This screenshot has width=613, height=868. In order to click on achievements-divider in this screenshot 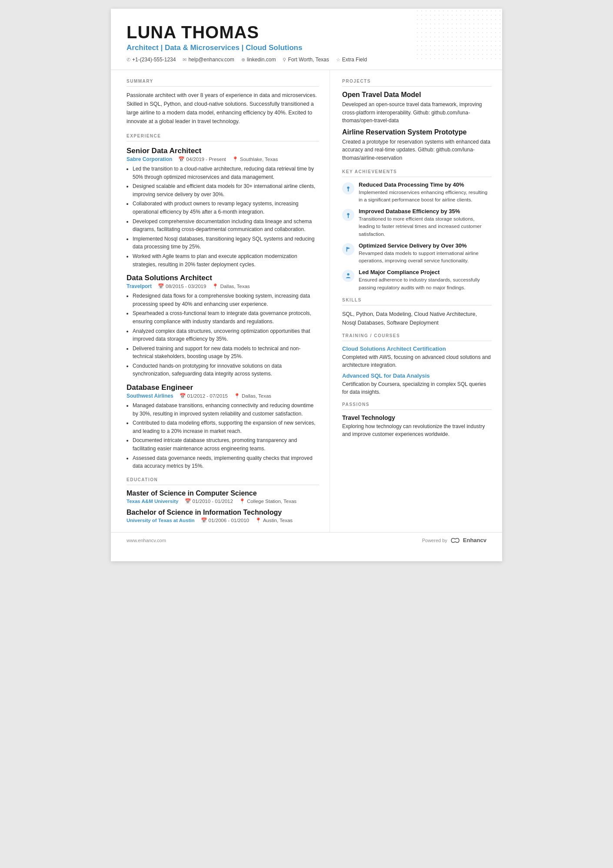, I will do `click(417, 177)`.